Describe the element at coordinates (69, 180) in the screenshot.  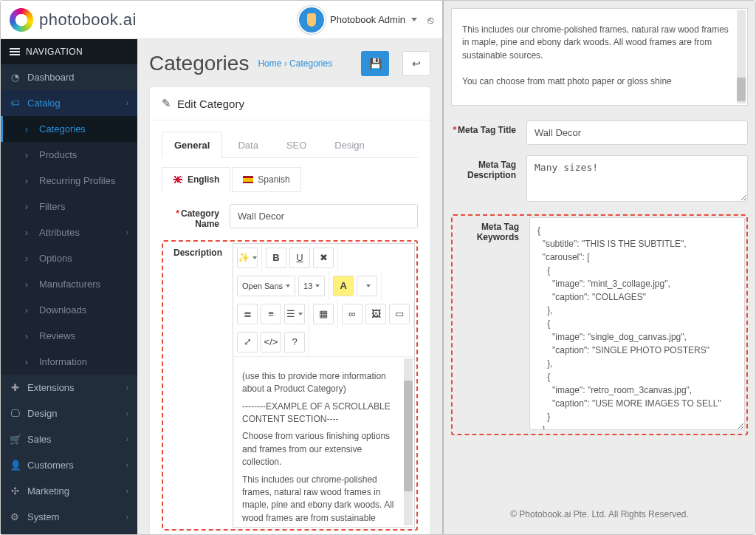
I see `sidebar-item-recurring-profiles: ›Recurring Profiles` at that location.